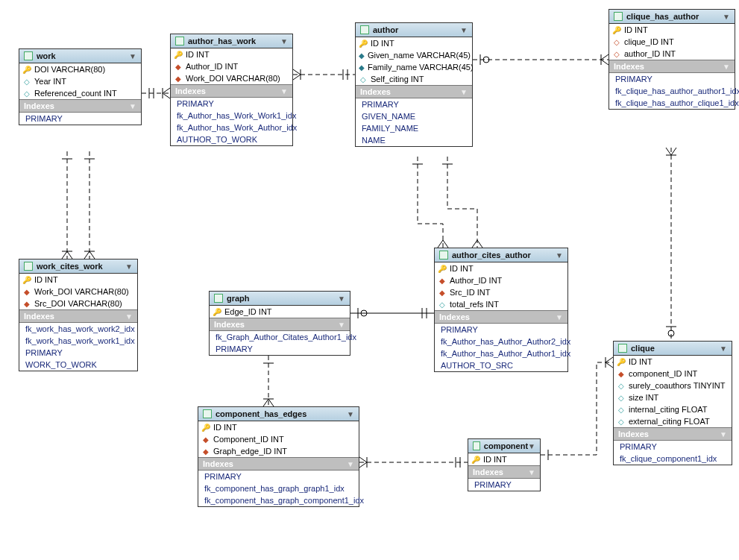 The width and height of the screenshot is (739, 560). I want to click on column-label: Year INT, so click(51, 81).